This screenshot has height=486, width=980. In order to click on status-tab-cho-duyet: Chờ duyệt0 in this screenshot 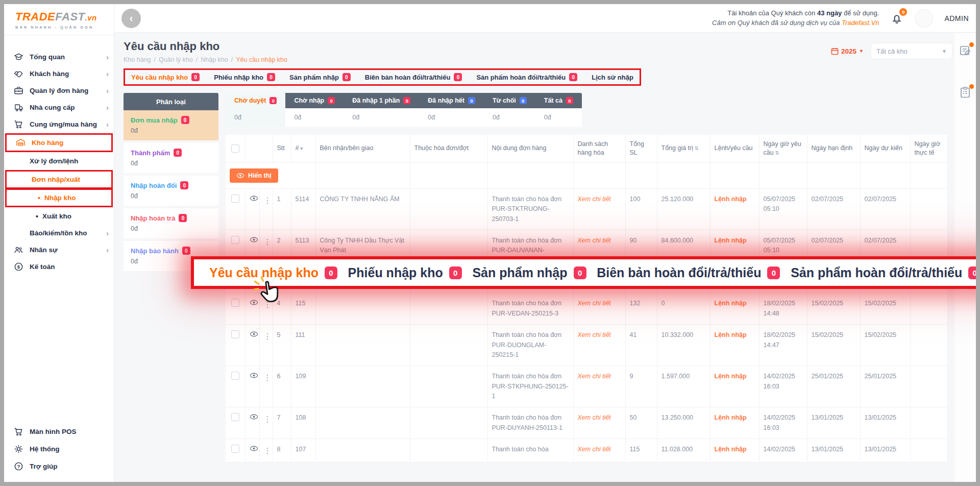, I will do `click(255, 101)`.